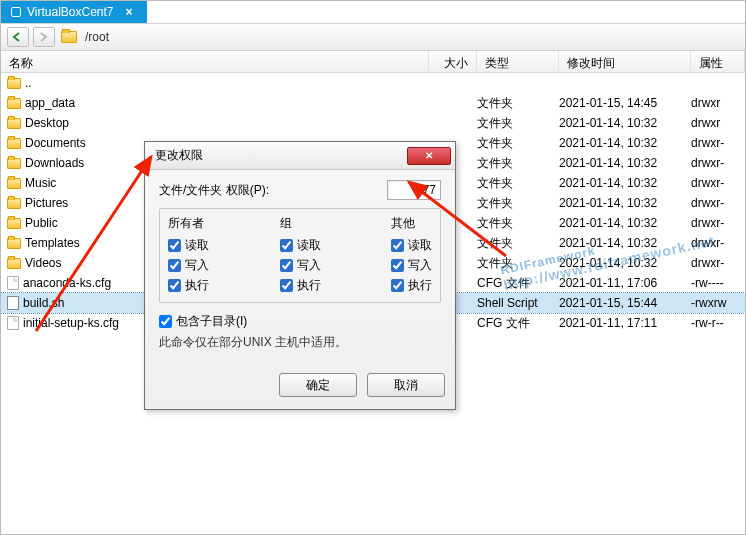 The height and width of the screenshot is (535, 746). What do you see at coordinates (625, 323) in the screenshot?
I see `file-modified: 2021-01-11, 17:11` at bounding box center [625, 323].